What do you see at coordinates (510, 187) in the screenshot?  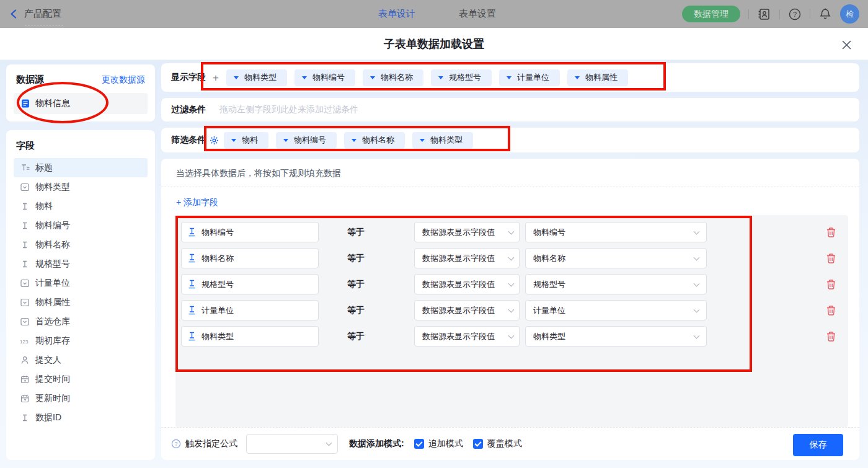 I see `dashed-divider` at bounding box center [510, 187].